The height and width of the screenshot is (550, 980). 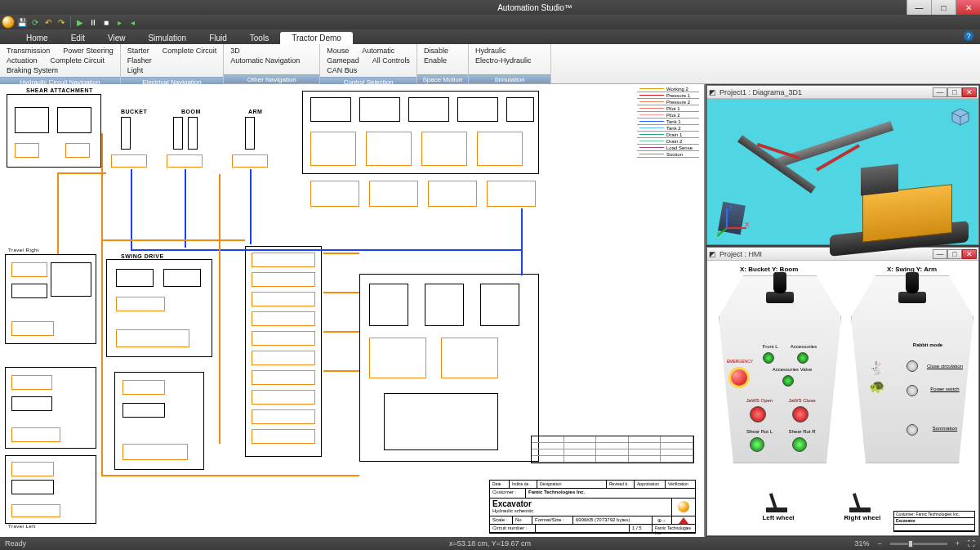 I want to click on svg-text: Z, so click(x=730, y=208).